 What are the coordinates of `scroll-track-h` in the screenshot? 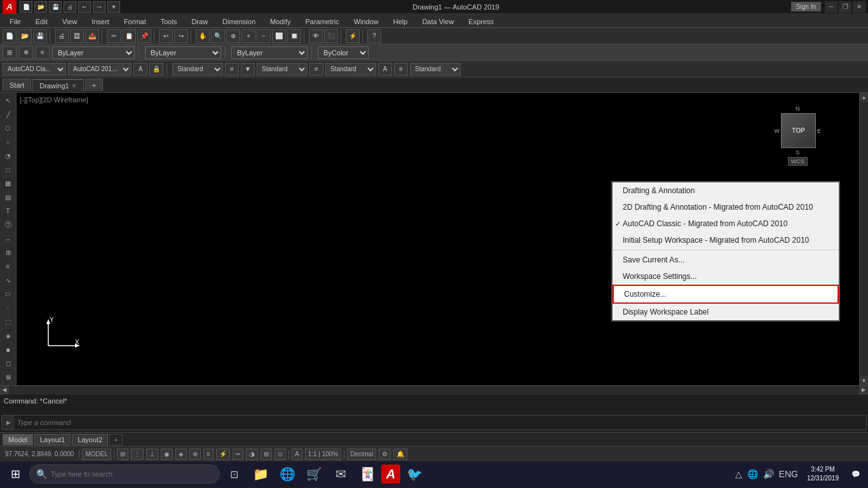 It's located at (434, 390).